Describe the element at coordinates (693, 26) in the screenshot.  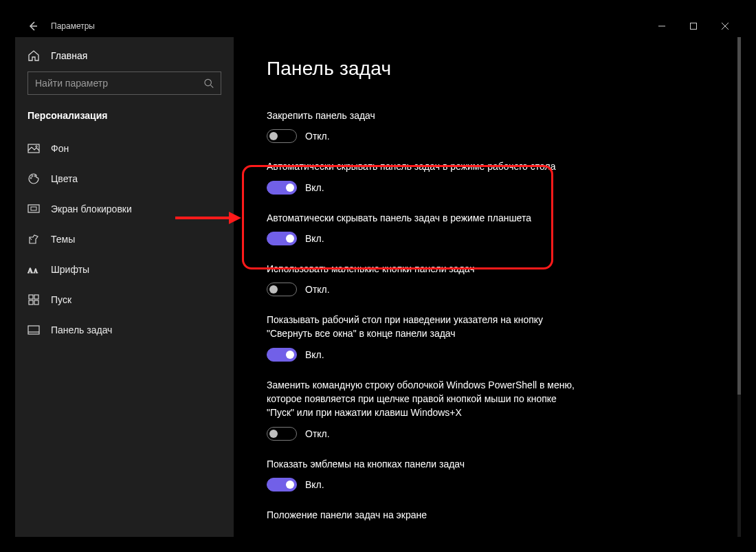
I see `window-controls` at that location.